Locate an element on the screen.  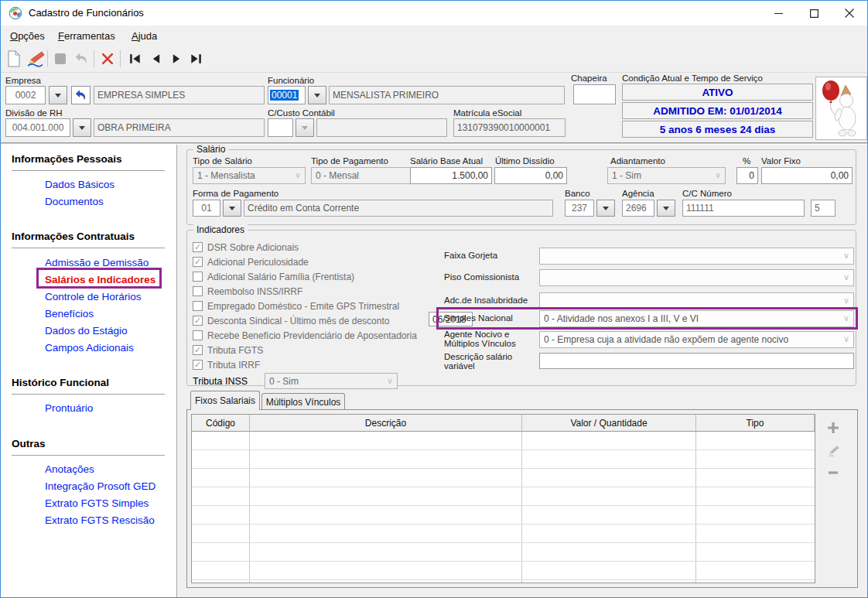
sidebar-item-campos-adicionais: Campos Adicionais is located at coordinates (90, 348).